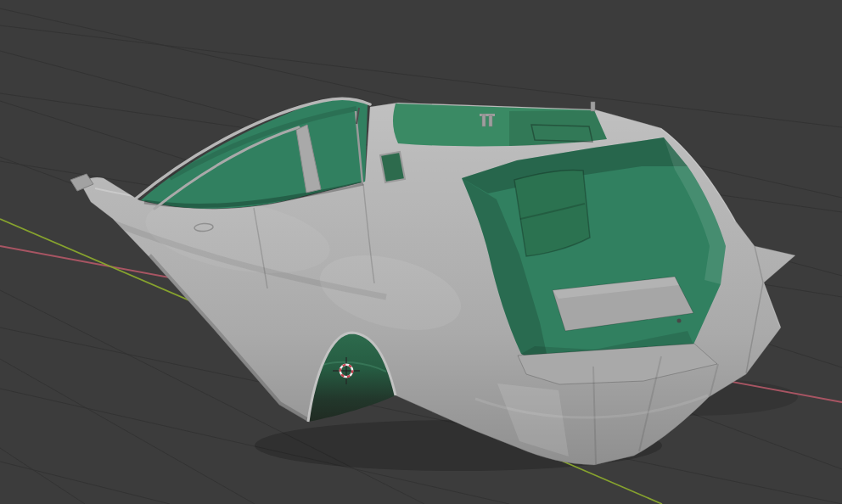  What do you see at coordinates (552, 213) in the screenshot?
I see `seat-back` at bounding box center [552, 213].